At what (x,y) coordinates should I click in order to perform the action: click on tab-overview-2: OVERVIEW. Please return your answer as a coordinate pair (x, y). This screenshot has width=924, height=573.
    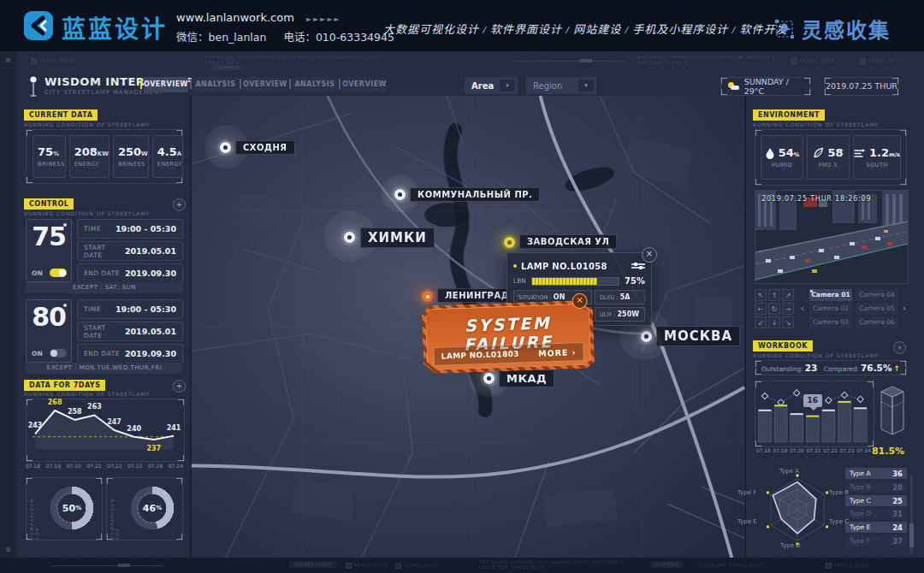
    Looking at the image, I should click on (265, 85).